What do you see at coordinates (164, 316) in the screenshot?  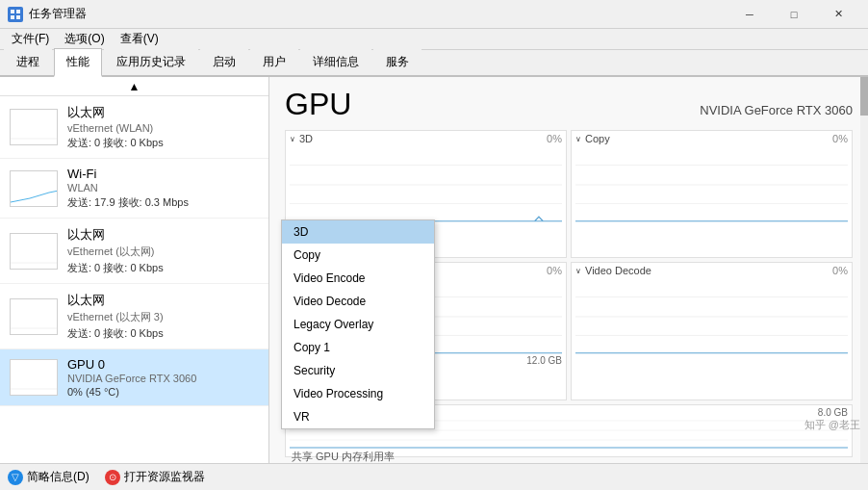 I see `network-info: 以太网 vEthernet (以太网 3) 发送: 0 接收: 0 Kbps` at bounding box center [164, 316].